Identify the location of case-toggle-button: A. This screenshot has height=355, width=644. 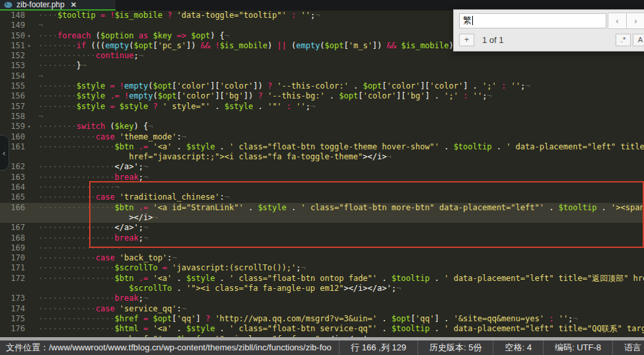
(638, 40).